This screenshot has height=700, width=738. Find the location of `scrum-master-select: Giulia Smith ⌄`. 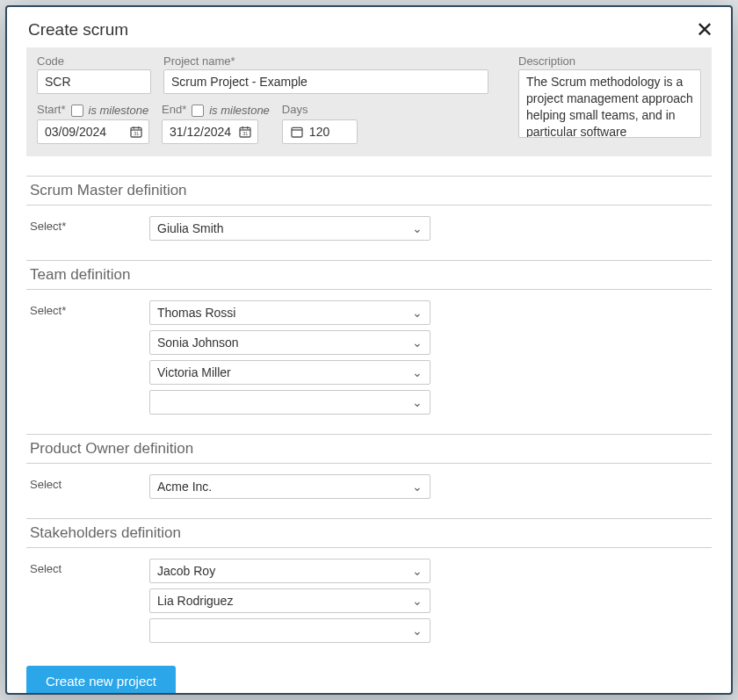

scrum-master-select: Giulia Smith ⌄ is located at coordinates (290, 228).